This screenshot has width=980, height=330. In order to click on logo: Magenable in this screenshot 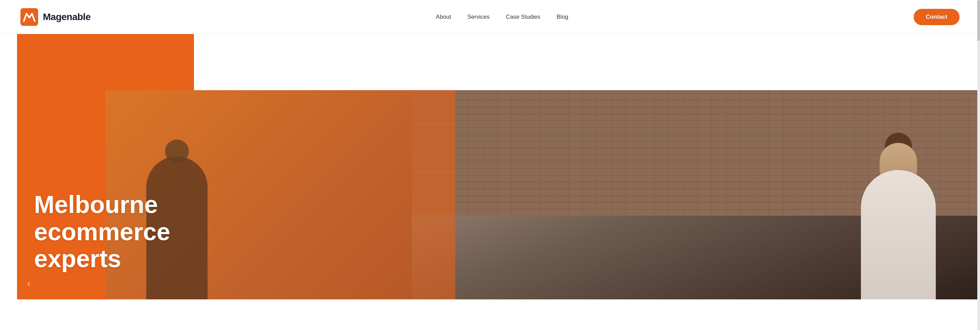, I will do `click(56, 17)`.